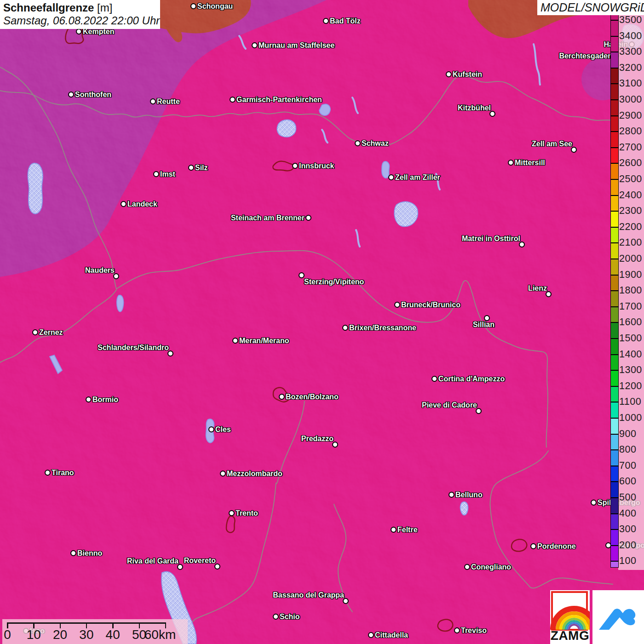 This screenshot has width=644, height=644. I want to click on lake-reschensee, so click(121, 304).